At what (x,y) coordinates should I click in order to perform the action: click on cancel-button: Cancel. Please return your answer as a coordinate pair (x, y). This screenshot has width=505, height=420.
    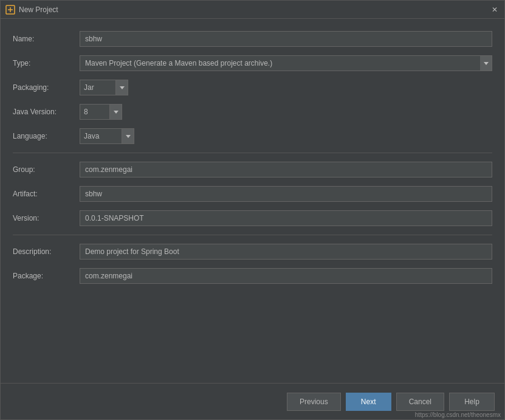
    Looking at the image, I should click on (421, 402).